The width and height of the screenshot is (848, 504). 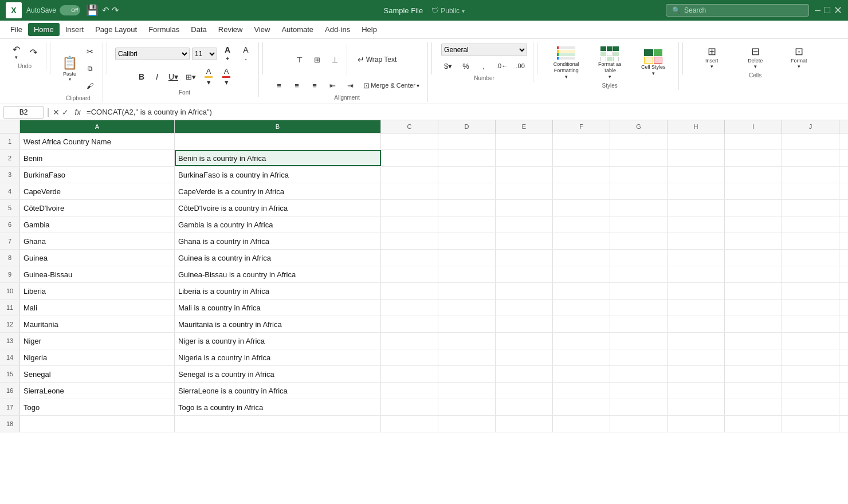 I want to click on cell-b13: Niger is a country in Africa, so click(x=278, y=341).